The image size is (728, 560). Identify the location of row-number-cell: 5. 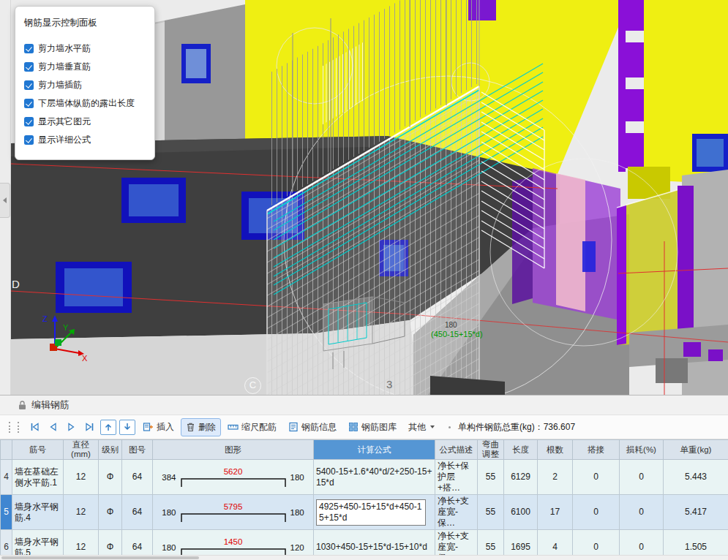
(7, 512).